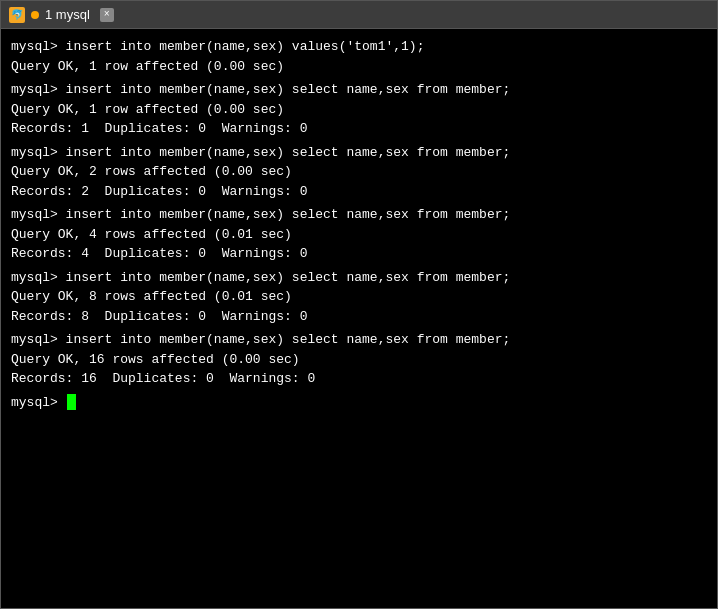 The width and height of the screenshot is (718, 609). What do you see at coordinates (107, 15) in the screenshot?
I see `tab-close-button: ×` at bounding box center [107, 15].